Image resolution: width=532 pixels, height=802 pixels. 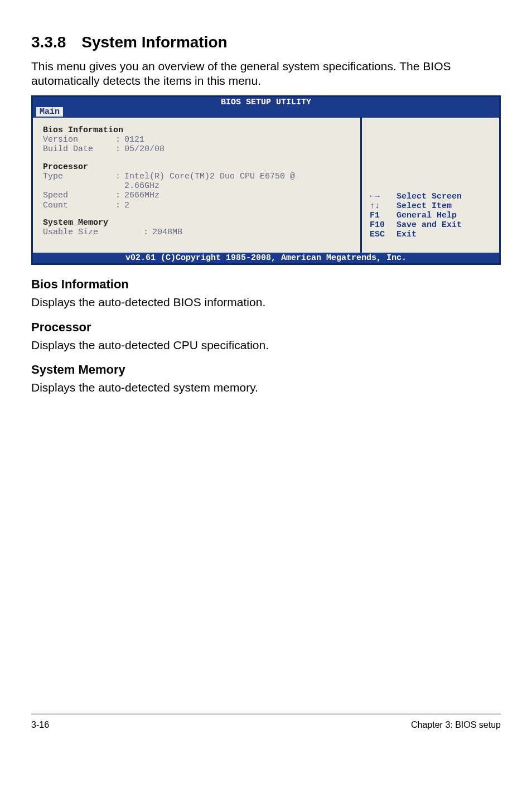 I want to click on bios-title: BIOS SETUP UTILITY, so click(x=266, y=102).